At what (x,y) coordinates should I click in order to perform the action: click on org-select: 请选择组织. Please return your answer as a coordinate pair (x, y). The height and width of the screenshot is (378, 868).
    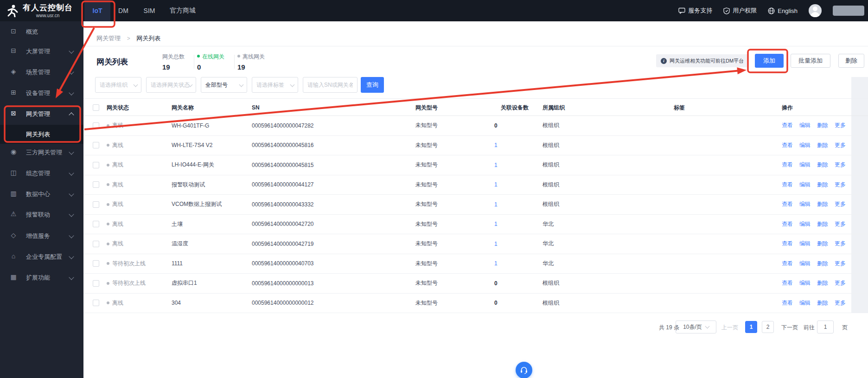
    Looking at the image, I should click on (118, 85).